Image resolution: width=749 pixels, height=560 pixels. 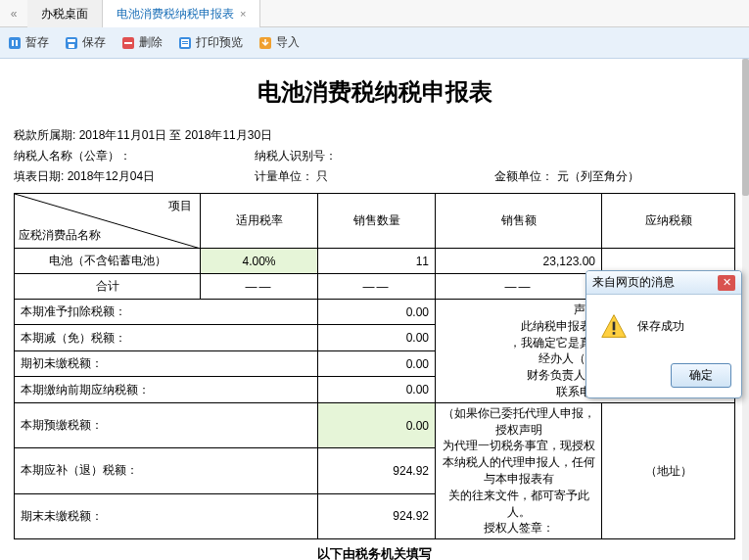 What do you see at coordinates (374, 98) in the screenshot?
I see `page-title: 电池消费税纳税申报表` at bounding box center [374, 98].